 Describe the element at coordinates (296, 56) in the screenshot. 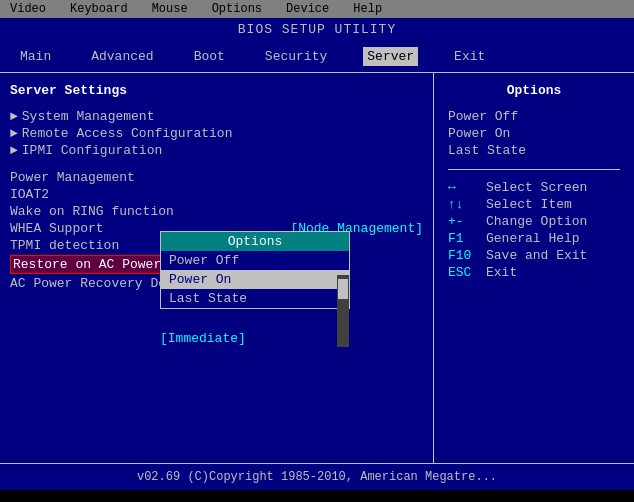

I see `tab-security: Security` at that location.